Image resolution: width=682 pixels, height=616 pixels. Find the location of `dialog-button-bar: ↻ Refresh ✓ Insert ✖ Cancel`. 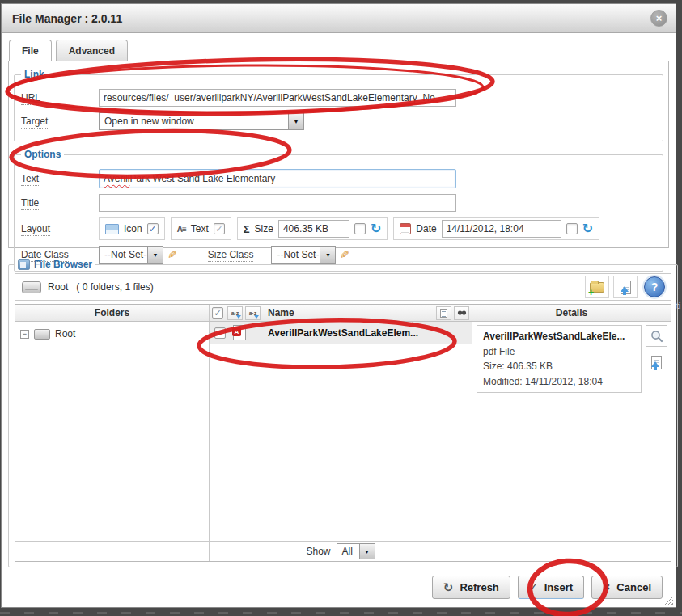

dialog-button-bar: ↻ Refresh ✓ Insert ✖ Cancel is located at coordinates (338, 584).